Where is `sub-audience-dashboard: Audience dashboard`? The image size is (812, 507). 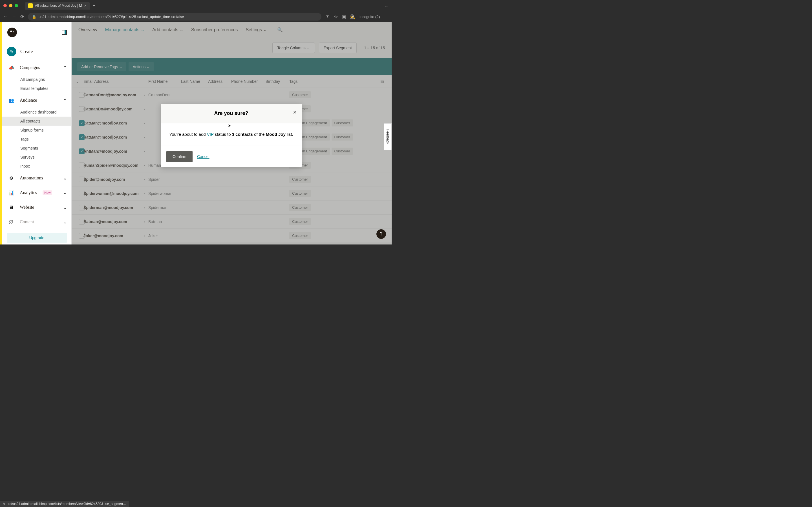 sub-audience-dashboard: Audience dashboard is located at coordinates (37, 112).